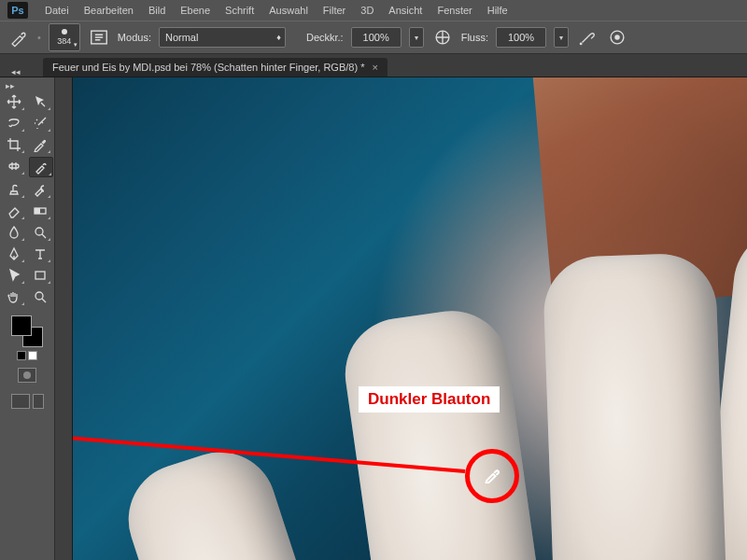 This screenshot has height=560, width=747. Describe the element at coordinates (14, 211) in the screenshot. I see `eraser-tool` at that location.